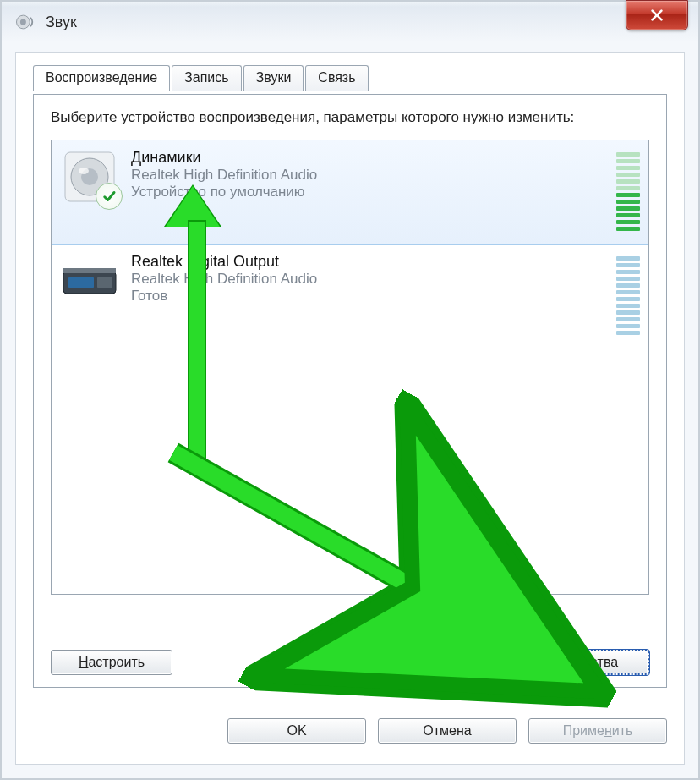  What do you see at coordinates (447, 731) in the screenshot?
I see `dialog-buttons: OK Отмена Применить` at bounding box center [447, 731].